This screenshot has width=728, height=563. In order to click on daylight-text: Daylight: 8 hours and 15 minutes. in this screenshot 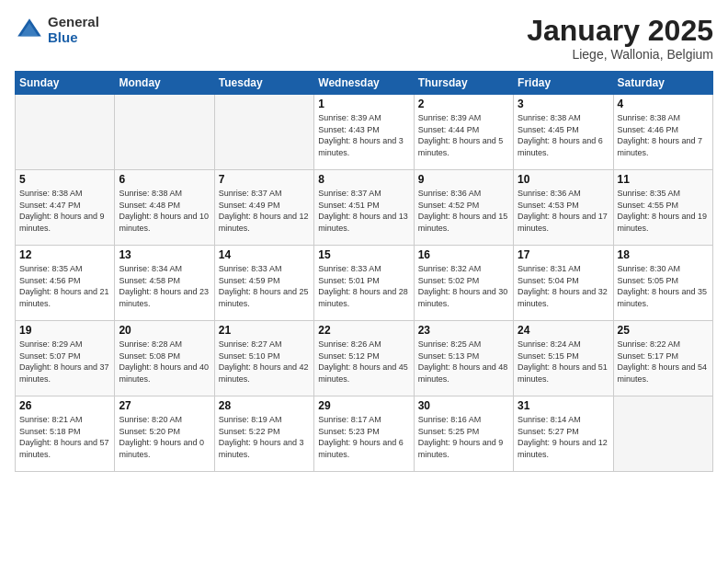, I will do `click(463, 223)`.